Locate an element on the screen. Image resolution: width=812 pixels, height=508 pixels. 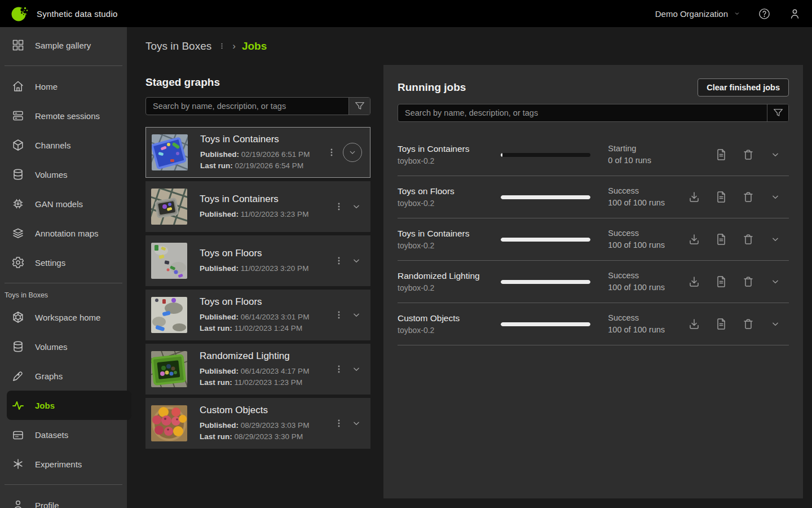
jobs-search-input is located at coordinates (582, 113).